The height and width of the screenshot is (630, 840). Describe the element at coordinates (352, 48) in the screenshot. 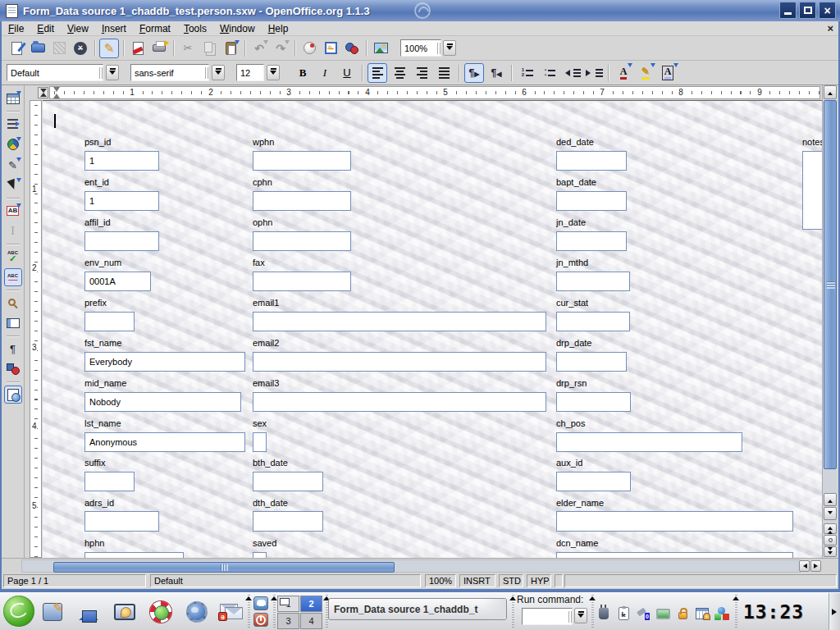

I see `gallery-button` at that location.